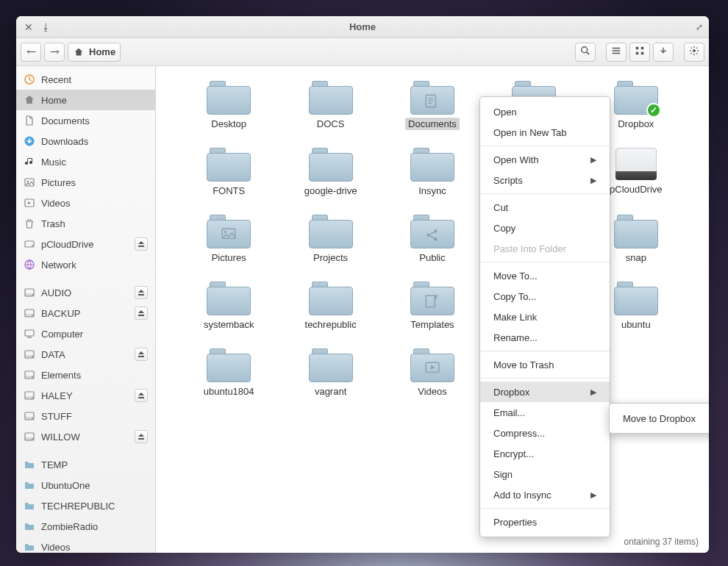 The width and height of the screenshot is (728, 566). What do you see at coordinates (545, 112) in the screenshot?
I see `ctx-item-open: Open` at bounding box center [545, 112].